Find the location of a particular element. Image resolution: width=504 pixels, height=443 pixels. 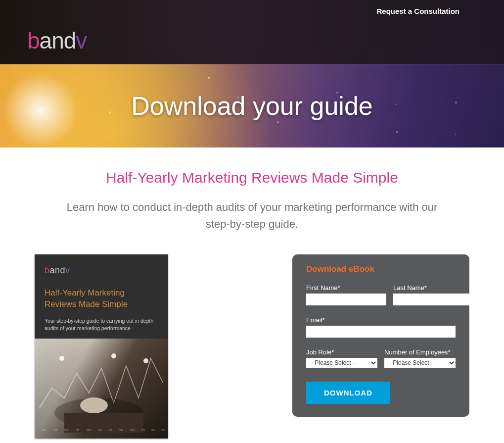

email-label: Email* is located at coordinates (381, 320).